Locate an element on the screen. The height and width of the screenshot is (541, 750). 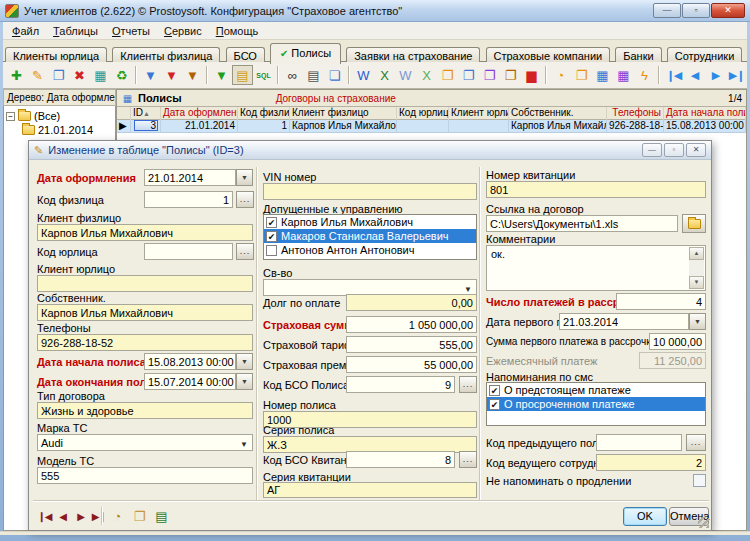
refresh-icon: ♻ is located at coordinates (122, 75).